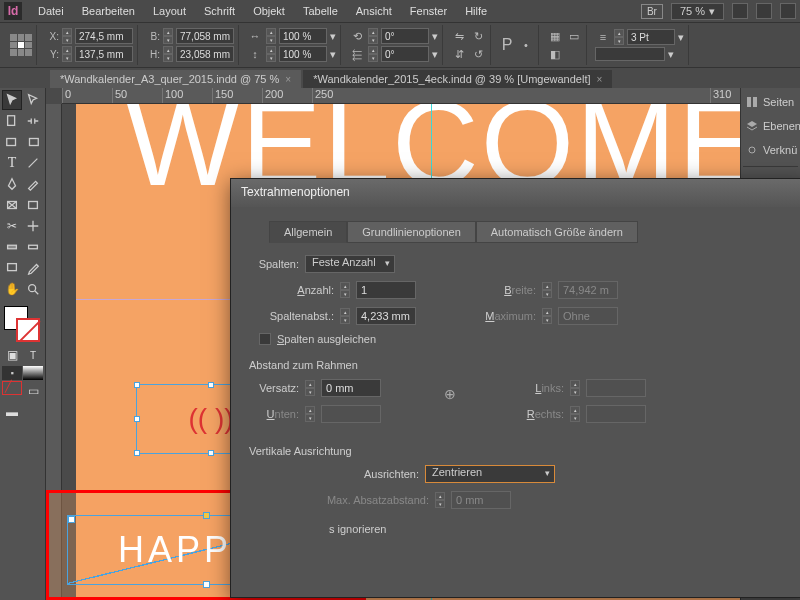 The height and width of the screenshot is (600, 800). What do you see at coordinates (405, 54) in the screenshot?
I see `shear-input` at bounding box center [405, 54].